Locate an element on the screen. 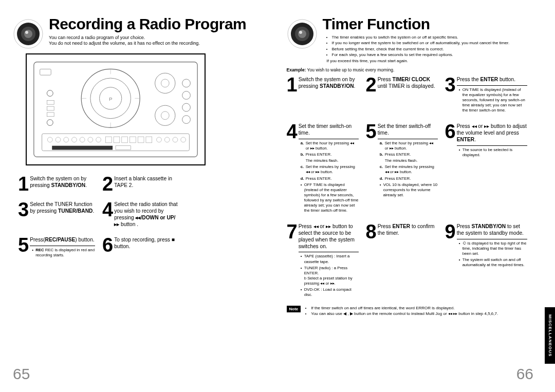  step-9: 9 Press STANDBY/ON to set the system to … is located at coordinates (486, 261).